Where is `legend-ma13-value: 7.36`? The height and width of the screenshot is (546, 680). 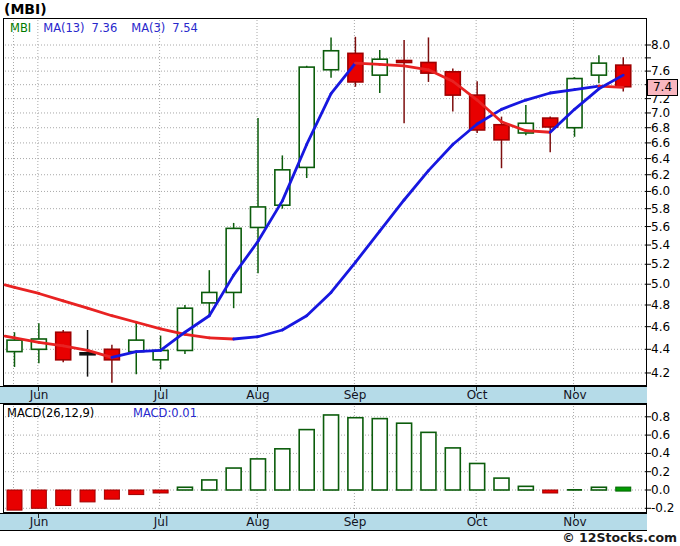 legend-ma13-value: 7.36 is located at coordinates (105, 28).